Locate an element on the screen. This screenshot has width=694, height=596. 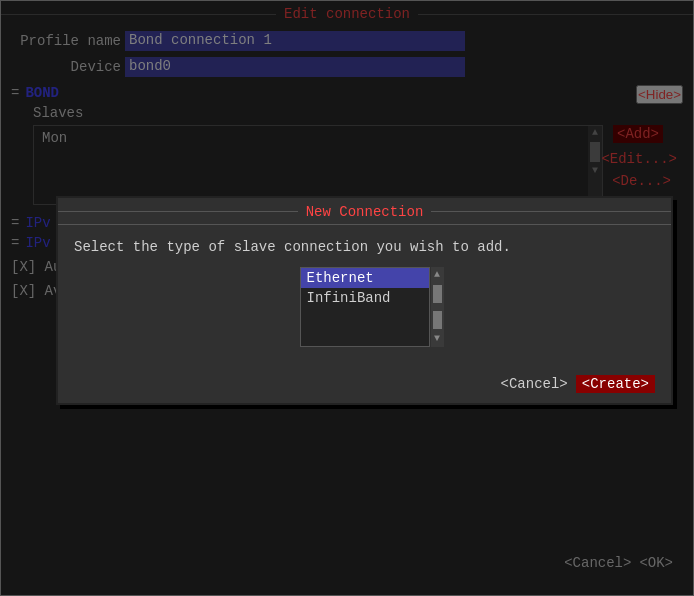
conn-type-container: Ethernet InfiniBand ▲ ▼ is located at coordinates (364, 307).